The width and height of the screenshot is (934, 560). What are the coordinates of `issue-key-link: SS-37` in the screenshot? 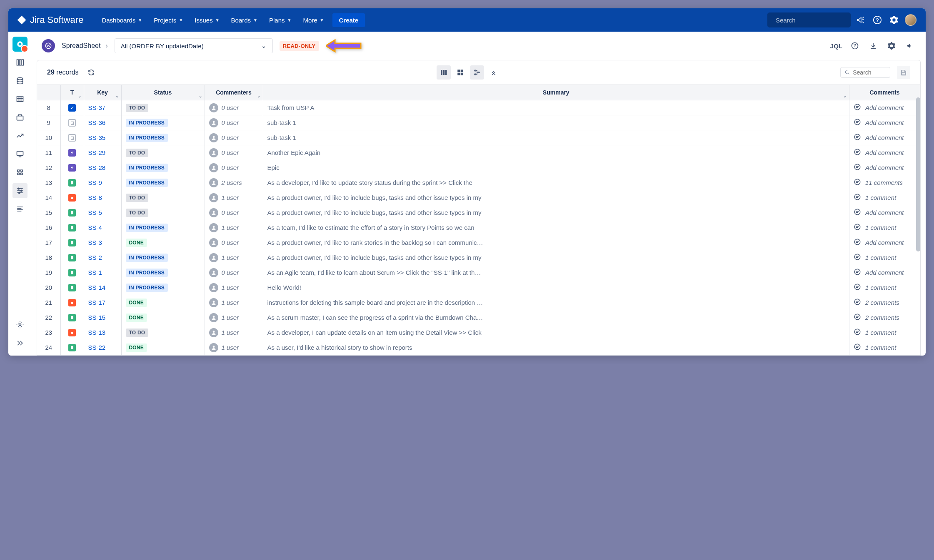 It's located at (97, 107).